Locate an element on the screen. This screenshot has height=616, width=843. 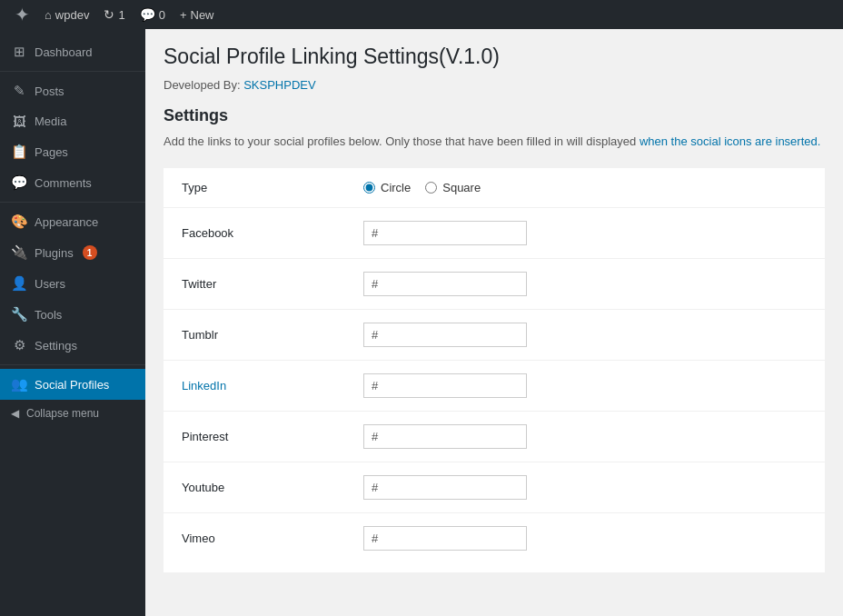
comments-icon: 💬 is located at coordinates (147, 15).